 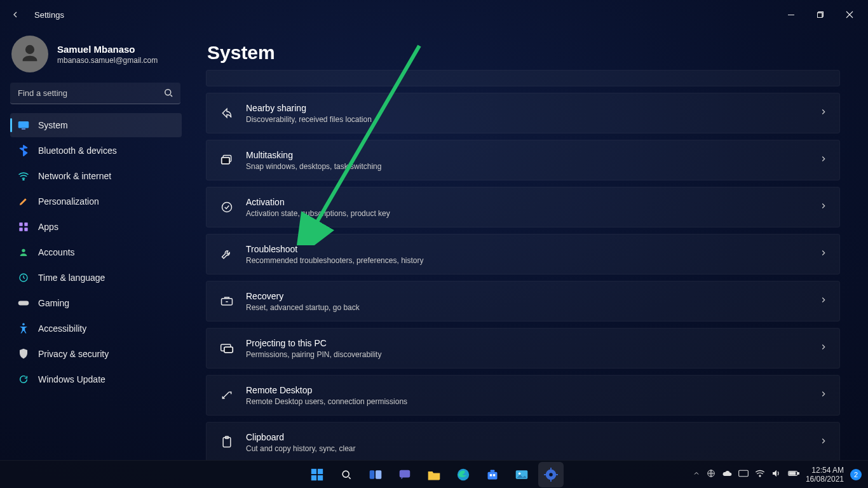 What do you see at coordinates (463, 475) in the screenshot?
I see `edge-icon` at bounding box center [463, 475].